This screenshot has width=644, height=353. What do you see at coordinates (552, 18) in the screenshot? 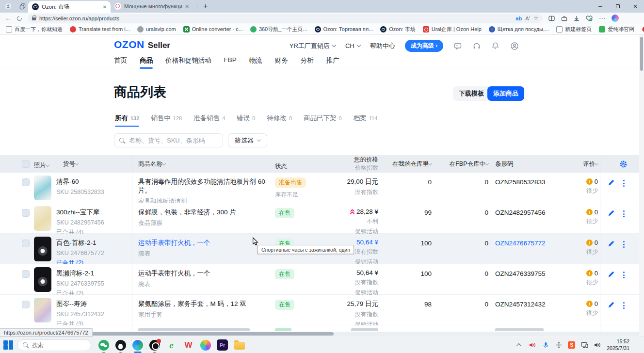
I see `split-screen-icon` at bounding box center [552, 18].